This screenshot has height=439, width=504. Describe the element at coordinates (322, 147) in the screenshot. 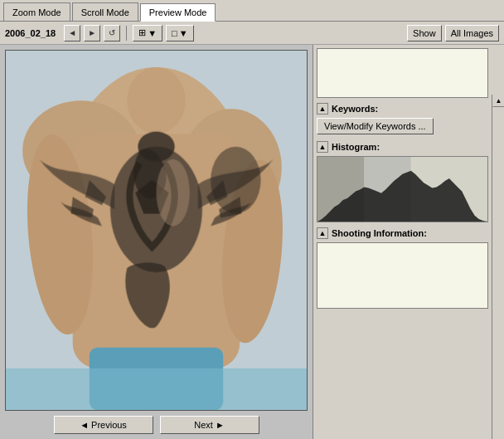

I see `histogram-collapse-icon: ▲` at that location.